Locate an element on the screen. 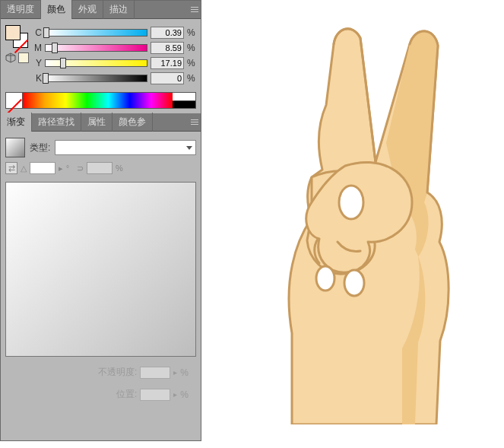 This screenshot has height=448, width=504. tab-color: 颜色 is located at coordinates (56, 9).